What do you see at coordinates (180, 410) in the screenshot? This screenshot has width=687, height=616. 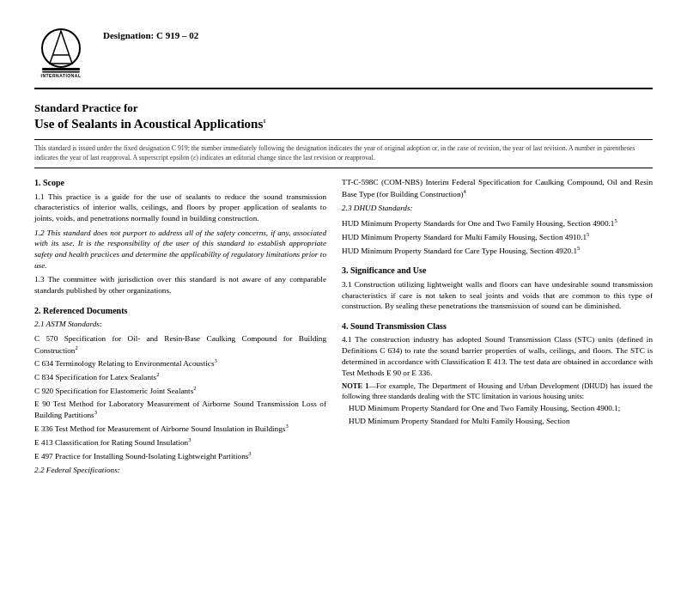 I see `list-item: E 90 Test Method for Laboratory Measurem…` at bounding box center [180, 410].